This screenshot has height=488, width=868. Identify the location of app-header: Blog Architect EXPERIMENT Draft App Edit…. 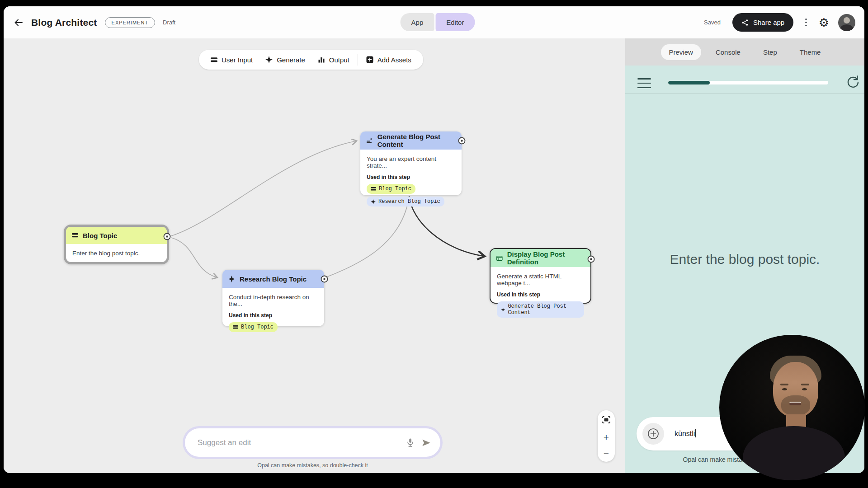
(434, 23).